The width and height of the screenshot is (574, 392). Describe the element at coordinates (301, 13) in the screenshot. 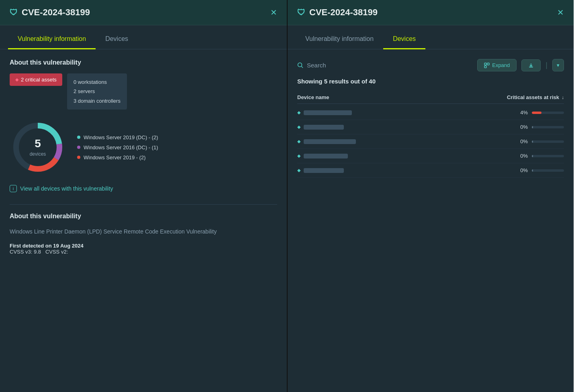

I see `shield-icon-right: 🛡` at that location.